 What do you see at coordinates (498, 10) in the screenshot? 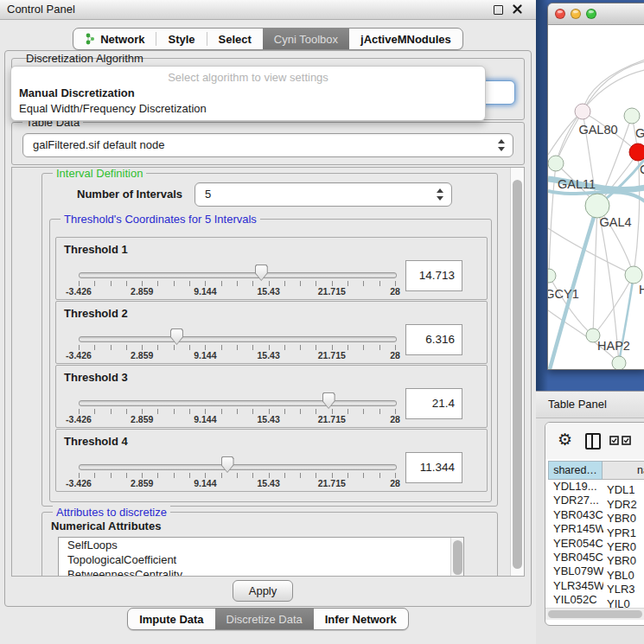
I see `float-window-icon` at bounding box center [498, 10].